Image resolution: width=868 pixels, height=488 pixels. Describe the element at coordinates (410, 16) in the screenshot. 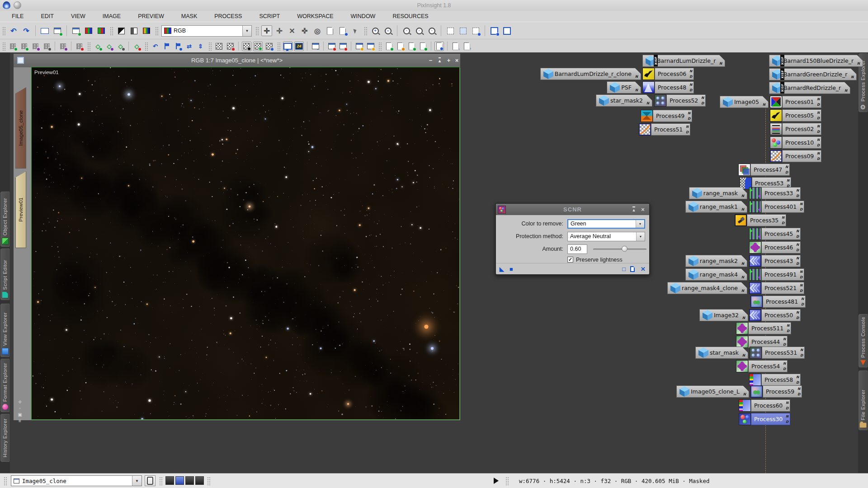

I see `menu-resources: RESOURCES` at that location.